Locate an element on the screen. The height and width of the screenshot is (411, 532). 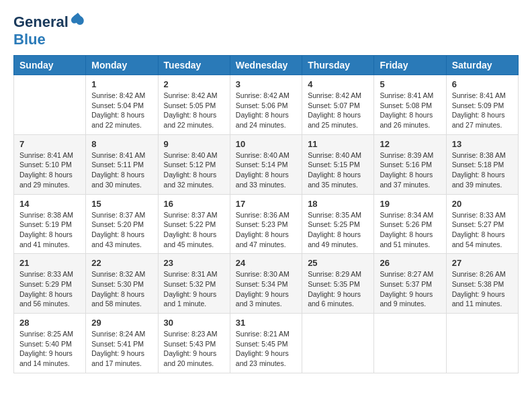
day-number: 3 is located at coordinates (266, 85).